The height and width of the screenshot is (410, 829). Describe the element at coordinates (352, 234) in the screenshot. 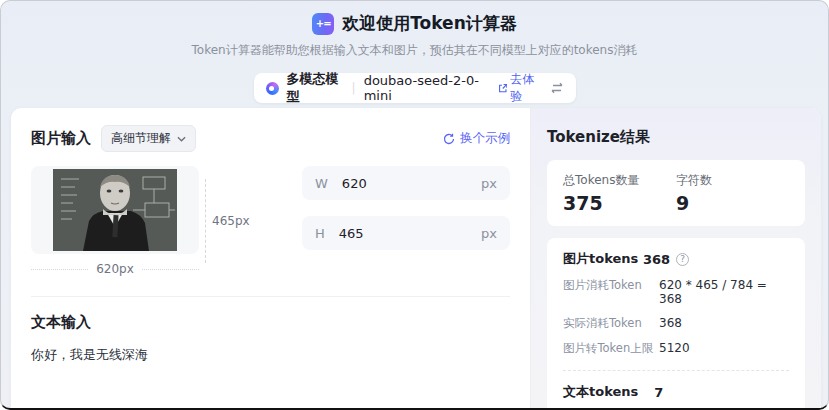

I see `height-input-value: 465` at that location.